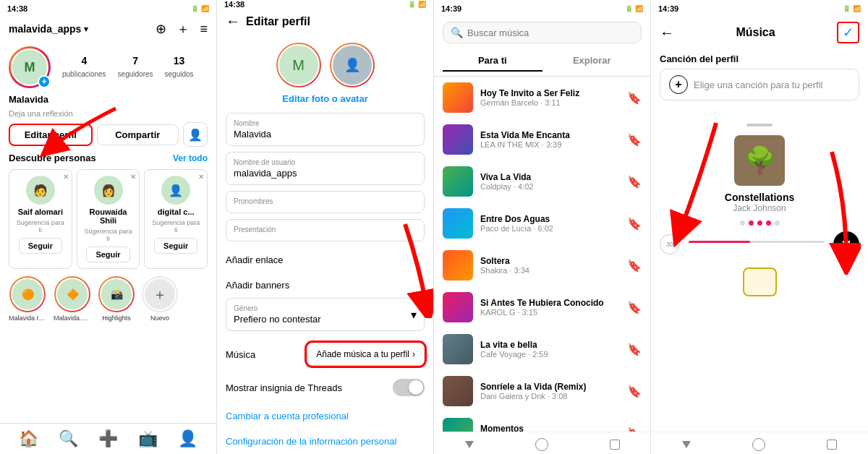  I want to click on add-thread-icon: ⊕, so click(161, 29).